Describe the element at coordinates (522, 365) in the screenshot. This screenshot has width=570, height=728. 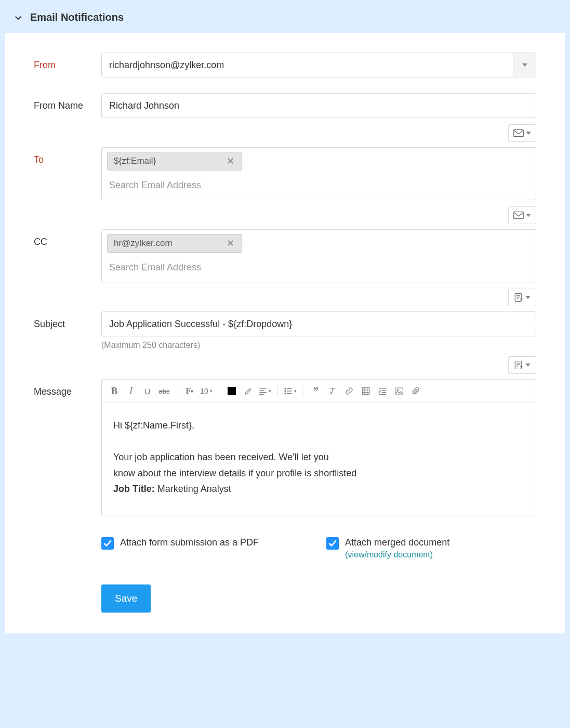
I see `message-insert-button` at that location.